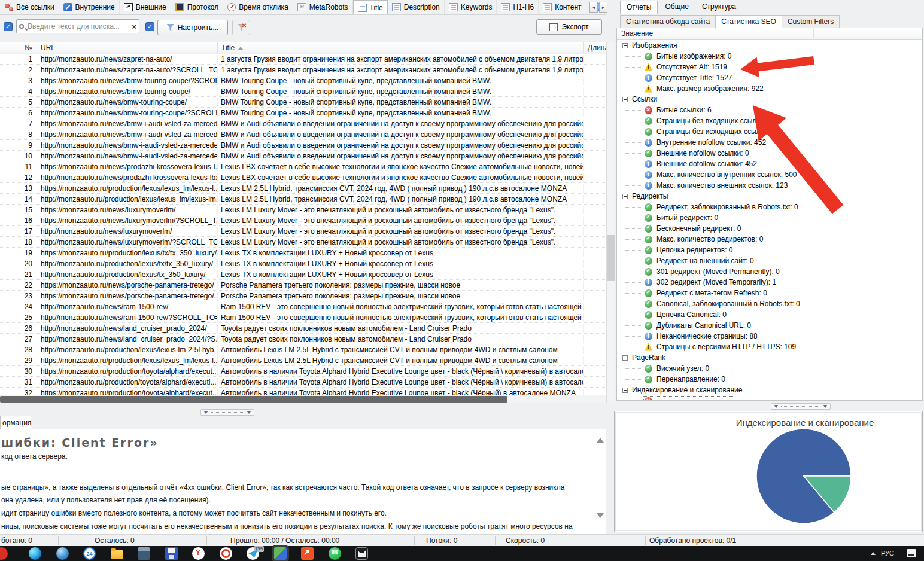 This screenshot has height=561, width=924. What do you see at coordinates (610, 222) in the screenshot?
I see `table-vertical-scrollbar` at bounding box center [610, 222].